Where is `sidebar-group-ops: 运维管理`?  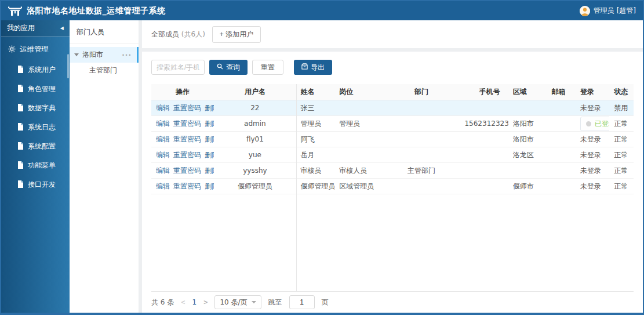 sidebar-group-ops: 运维管理 is located at coordinates (35, 49).